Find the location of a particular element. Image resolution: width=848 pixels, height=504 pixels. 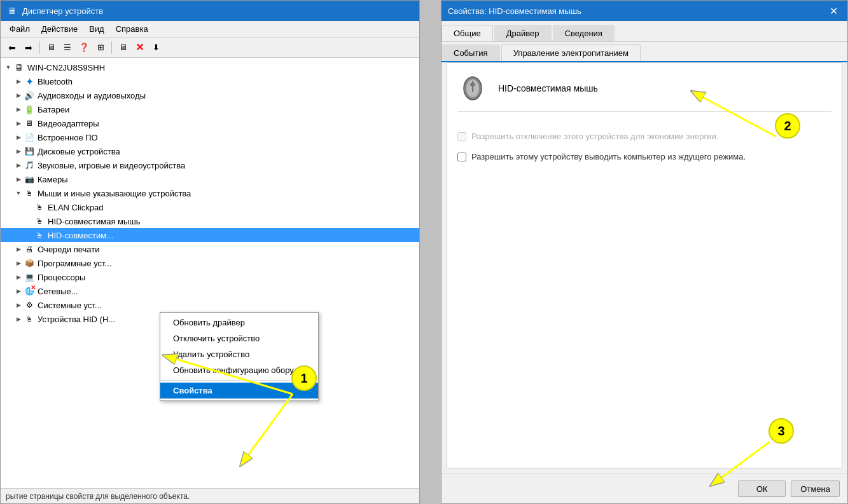

tb-help: ❓ is located at coordinates (84, 48).